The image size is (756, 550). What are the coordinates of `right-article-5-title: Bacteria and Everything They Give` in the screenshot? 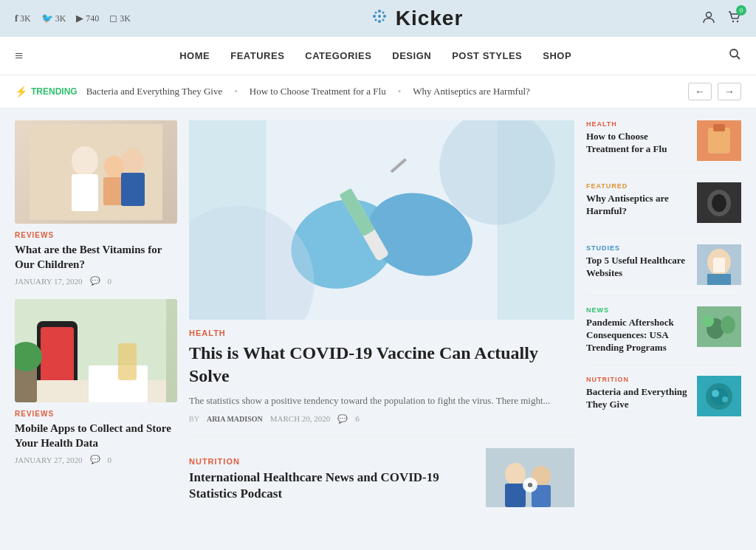 It's located at (638, 399).